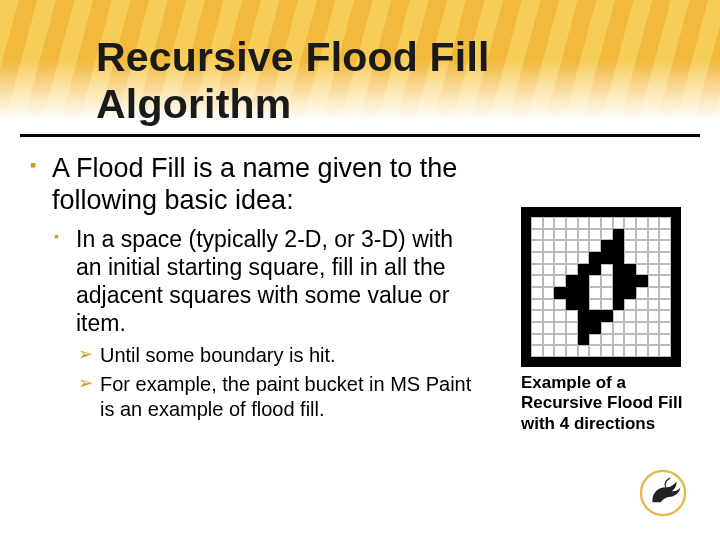  What do you see at coordinates (608, 404) in the screenshot?
I see `figure-caption: Example of a Recursive Flood Fill with 4…` at bounding box center [608, 404].